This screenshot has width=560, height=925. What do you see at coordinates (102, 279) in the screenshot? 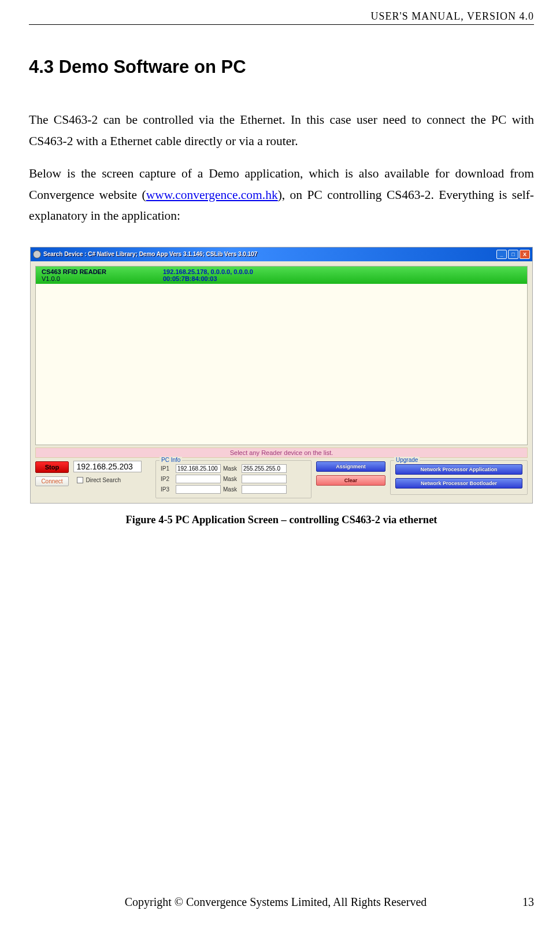
I see `device-version: V1.0.0` at bounding box center [102, 279].